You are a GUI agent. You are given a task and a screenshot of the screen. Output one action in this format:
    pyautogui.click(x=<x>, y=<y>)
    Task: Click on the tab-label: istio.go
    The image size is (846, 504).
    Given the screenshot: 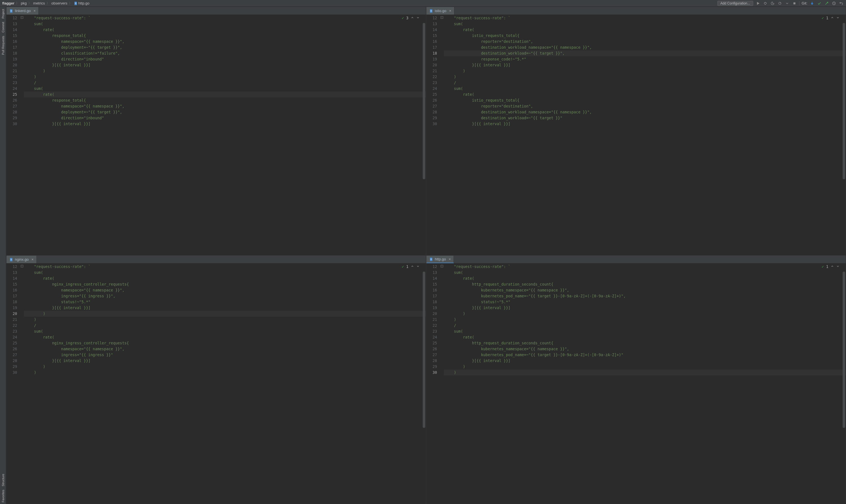 What is the action you would take?
    pyautogui.click(x=441, y=11)
    